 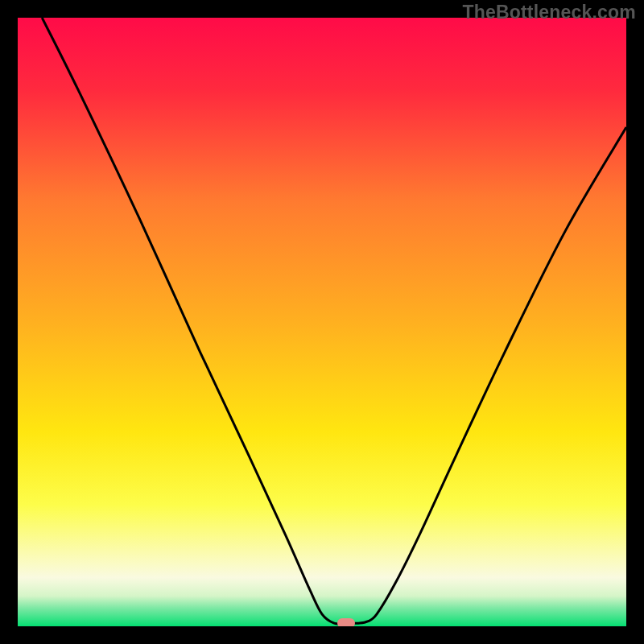 I want to click on optimal-marker, so click(x=346, y=622).